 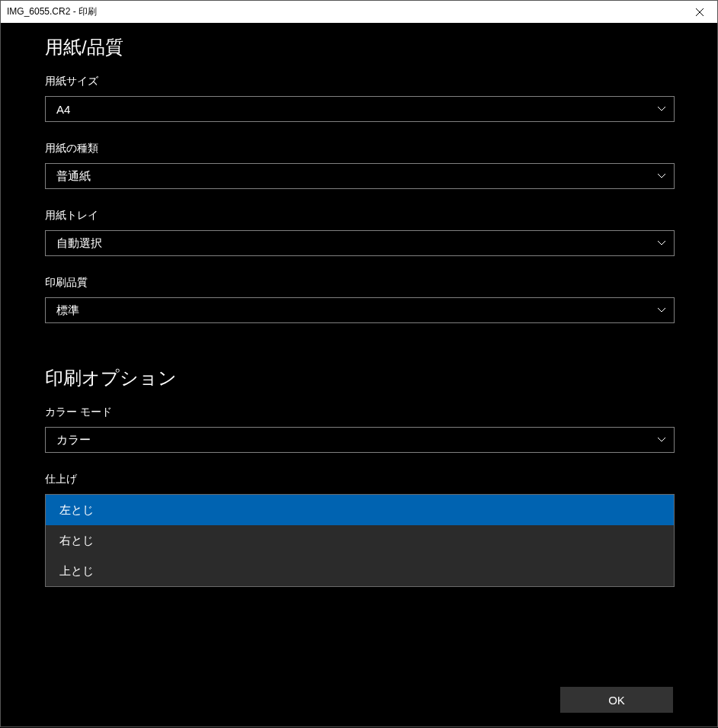 What do you see at coordinates (359, 47) in the screenshot?
I see `section-heading-paper: 用紙/品質` at bounding box center [359, 47].